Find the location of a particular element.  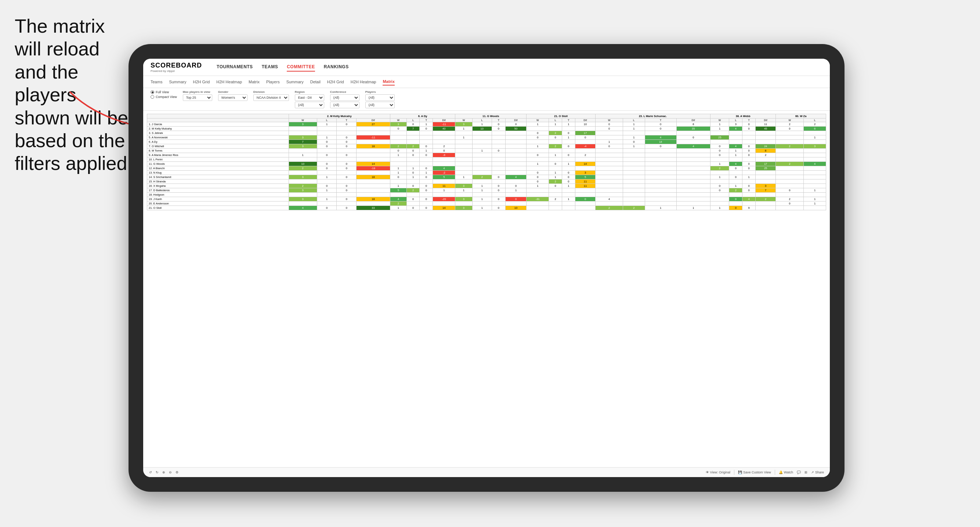

nav-rankings: RANKINGS is located at coordinates (336, 67).